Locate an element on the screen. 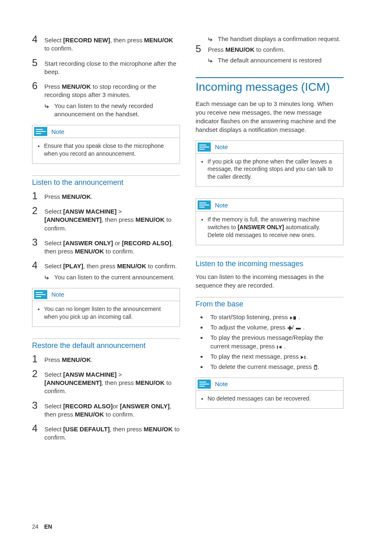 This screenshot has height=548, width=392. note-box: Note If the memory is full, the answerin… is located at coordinates (270, 222).